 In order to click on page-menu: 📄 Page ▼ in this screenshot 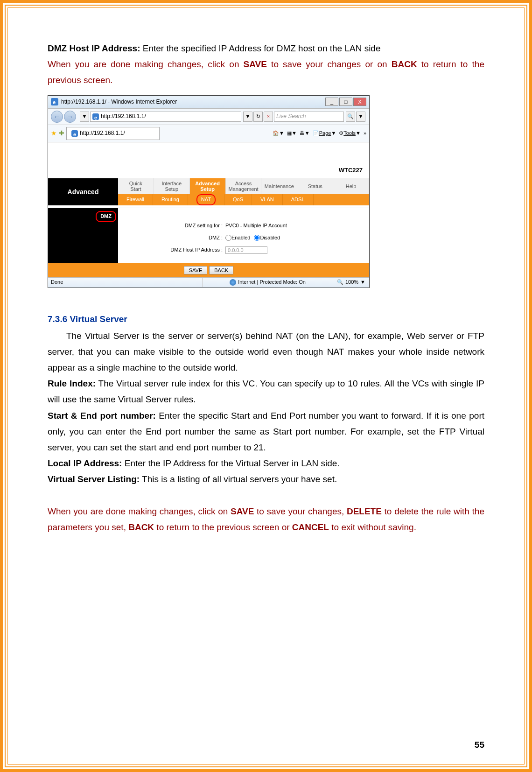, I will do `click(325, 133)`.